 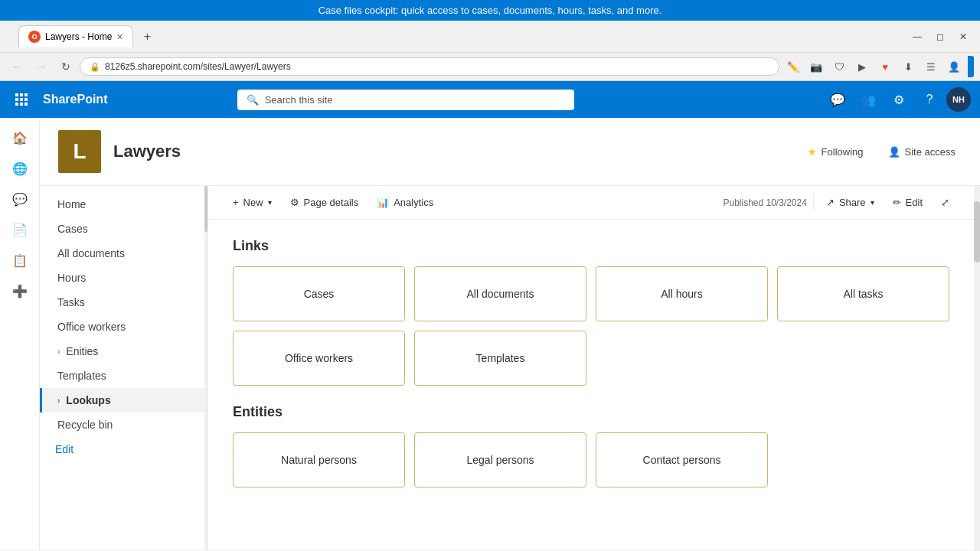 I want to click on right-scrollbar-thumb, so click(x=977, y=232).